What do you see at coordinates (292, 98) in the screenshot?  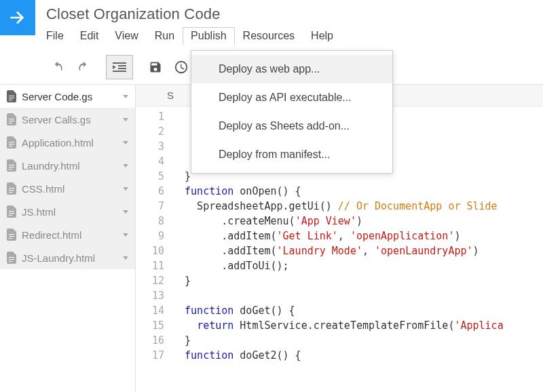 I see `dropdown-deploy-api: Deploy as API executable...` at bounding box center [292, 98].